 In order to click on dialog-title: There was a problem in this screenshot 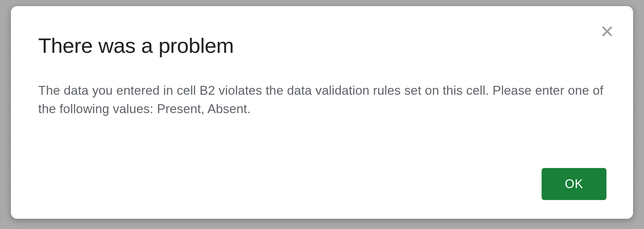, I will do `click(322, 46)`.